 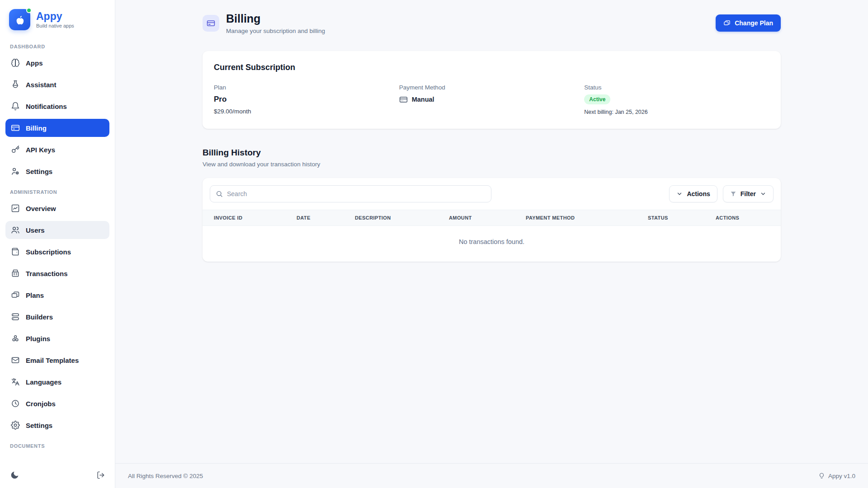 What do you see at coordinates (15, 404) in the screenshot?
I see `clock-icon` at bounding box center [15, 404].